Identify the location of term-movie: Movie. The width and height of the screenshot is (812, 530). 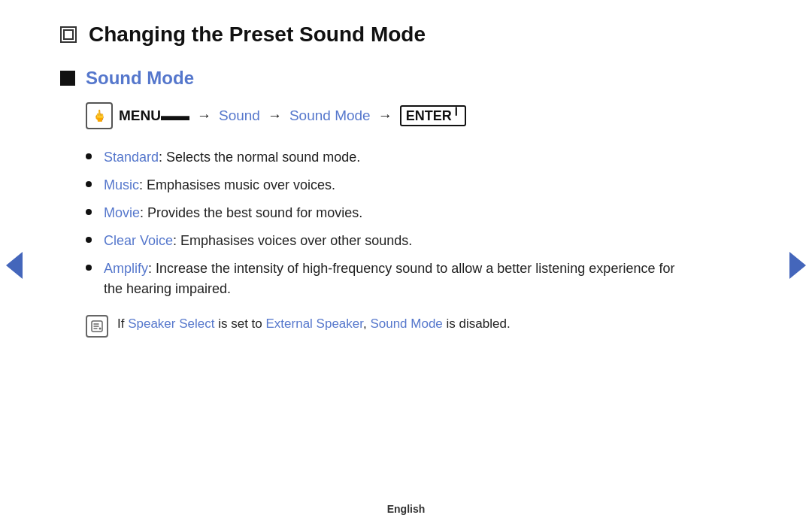
(122, 213).